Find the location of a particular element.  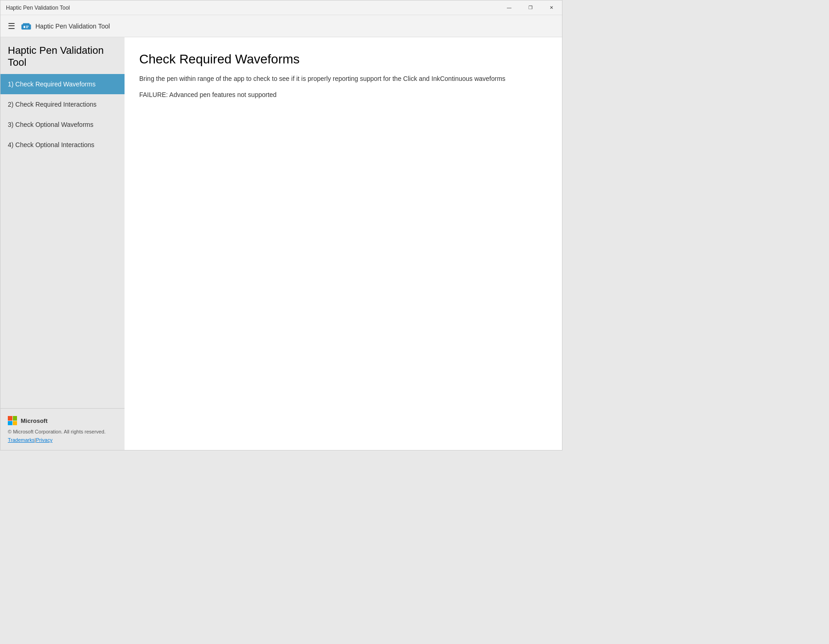

microsoft-logo: Microsoft is located at coordinates (62, 421).